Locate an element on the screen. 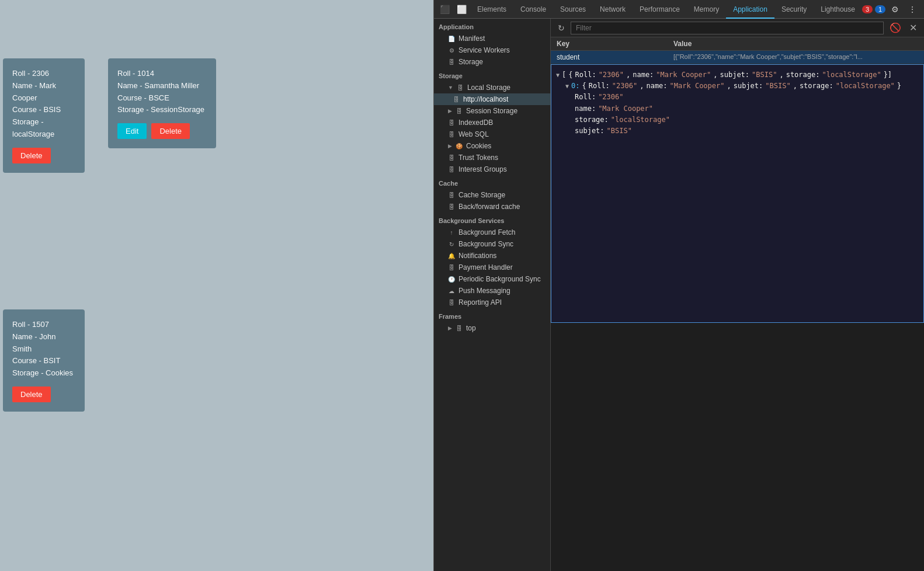  backforward-cache-icon: 🗄 is located at coordinates (451, 207).